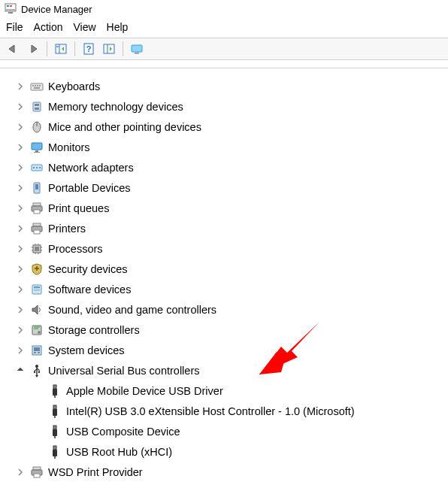  I want to click on tree-category: System devices, so click(228, 350).